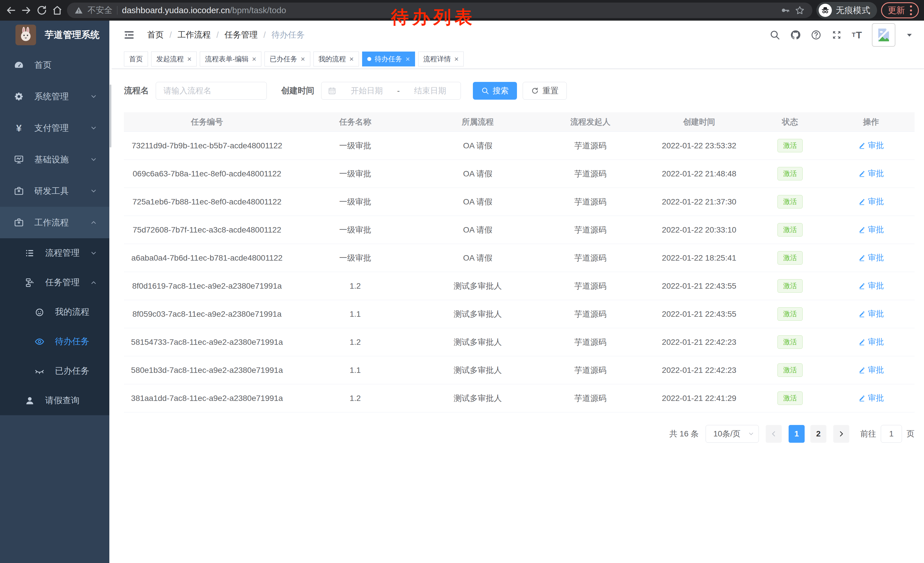  What do you see at coordinates (62, 128) in the screenshot?
I see `sidebar-item-label: 支付管理` at bounding box center [62, 128].